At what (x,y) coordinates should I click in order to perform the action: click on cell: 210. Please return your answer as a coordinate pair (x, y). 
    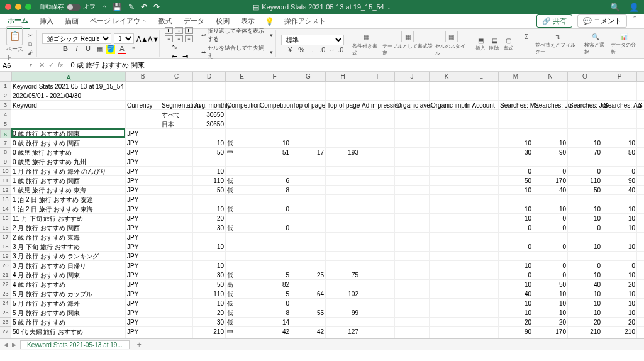
    Looking at the image, I should click on (209, 331).